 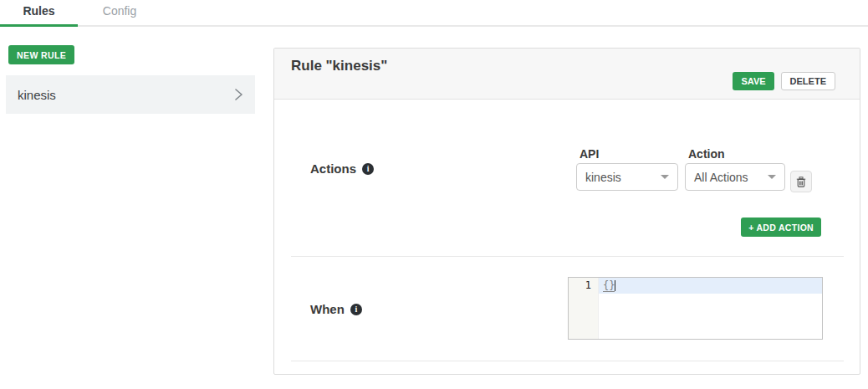 I want to click on save-button: SAVE, so click(x=753, y=81).